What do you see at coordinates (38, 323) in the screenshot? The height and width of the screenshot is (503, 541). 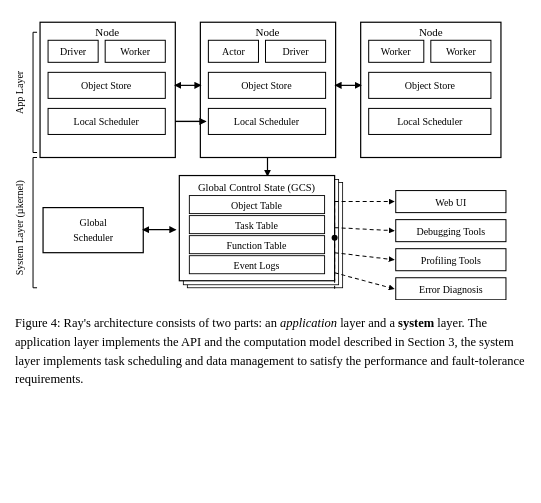 I see `figure-number: Figure 4:` at bounding box center [38, 323].